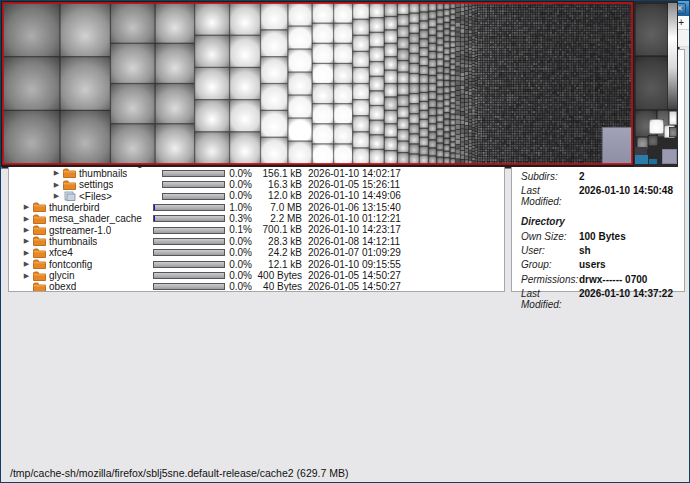 This screenshot has width=690, height=483. Describe the element at coordinates (338, 230) in the screenshot. I see `modified-cell: 2026-01-10 14:23:17` at that location.